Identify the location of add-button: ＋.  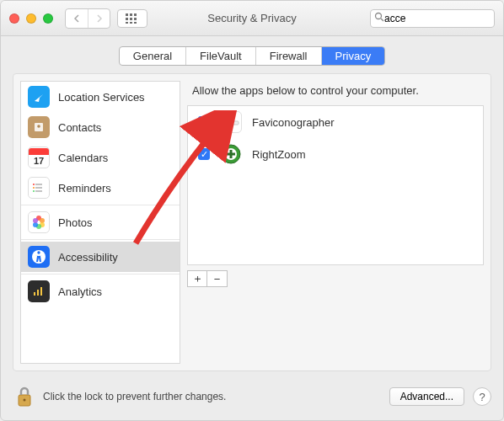
(197, 279).